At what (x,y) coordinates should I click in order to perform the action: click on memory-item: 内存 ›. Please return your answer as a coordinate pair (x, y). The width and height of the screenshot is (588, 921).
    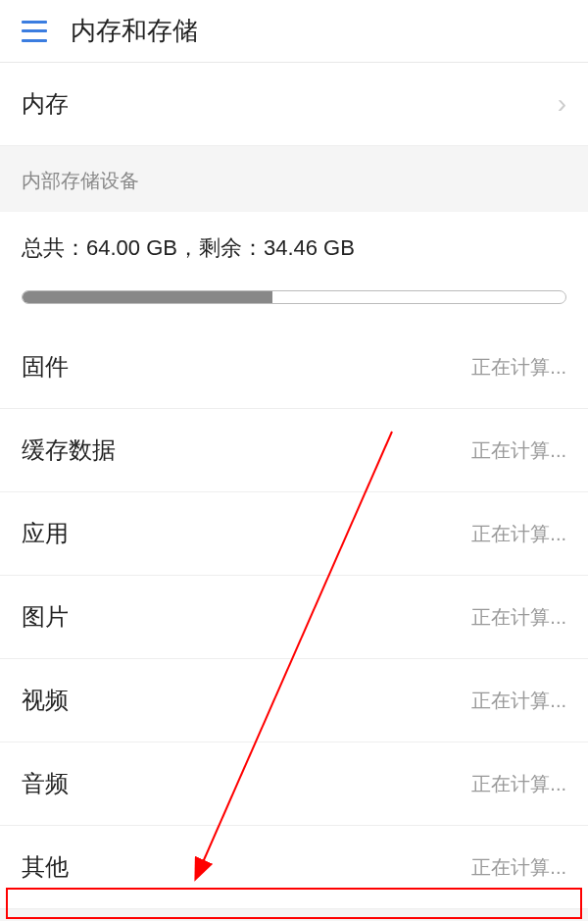
    Looking at the image, I should click on (294, 104).